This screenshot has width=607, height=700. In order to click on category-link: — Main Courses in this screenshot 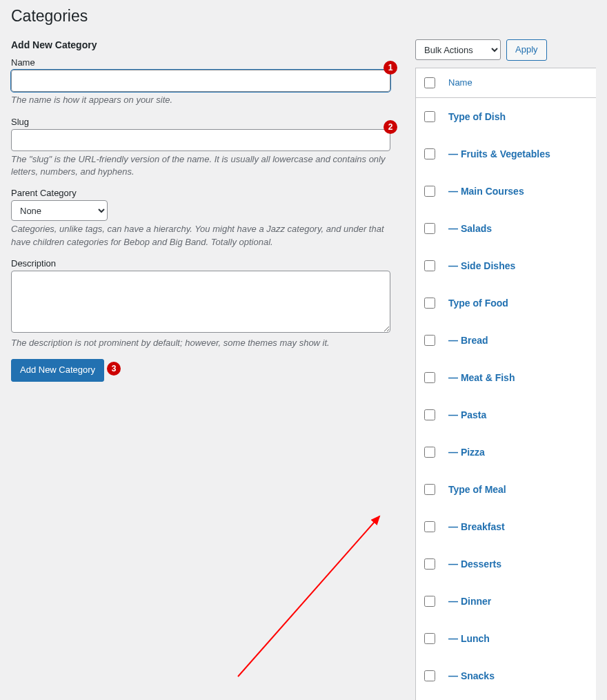, I will do `click(486, 191)`.